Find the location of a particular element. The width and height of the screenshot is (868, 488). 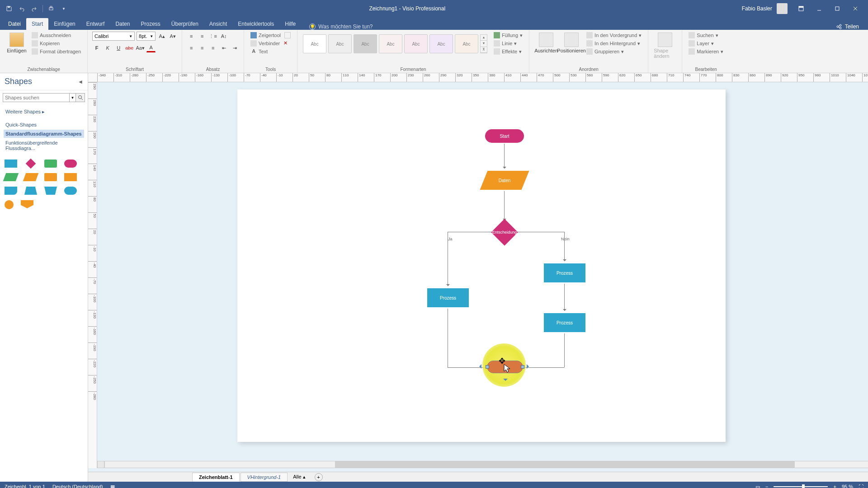

zoom-out-button: − is located at coordinates (767, 486).